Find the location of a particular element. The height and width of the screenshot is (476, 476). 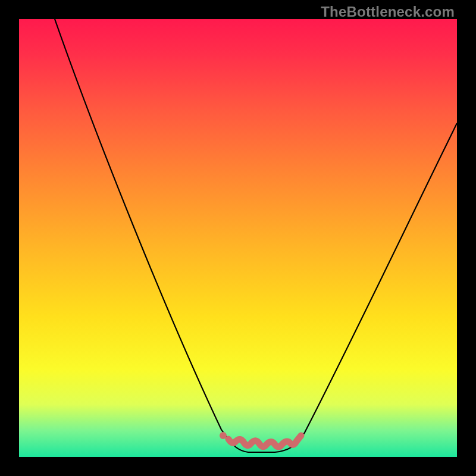

watermark-text: TheBottleneck.com is located at coordinates (388, 12).